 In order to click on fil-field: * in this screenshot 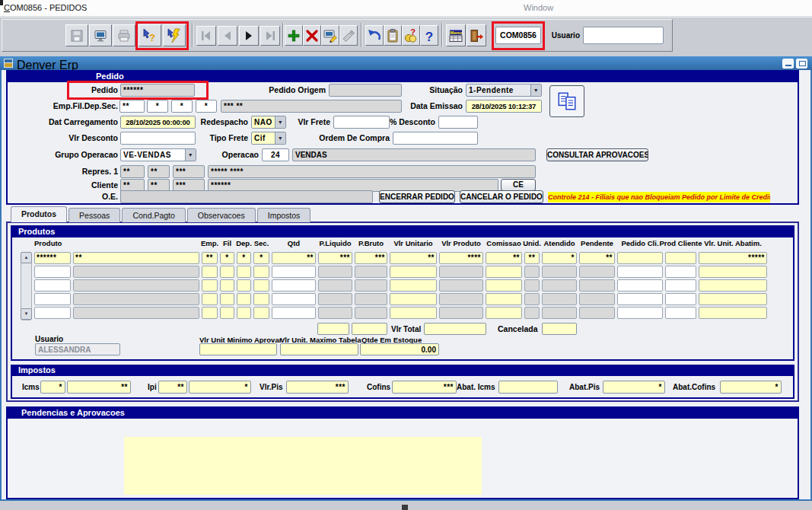, I will do `click(158, 107)`.